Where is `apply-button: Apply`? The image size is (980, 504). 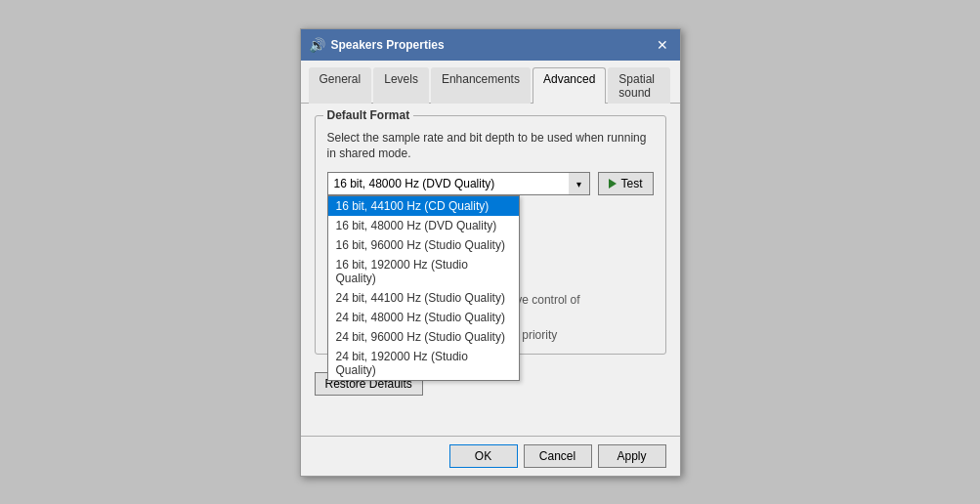 apply-button: Apply is located at coordinates (632, 456).